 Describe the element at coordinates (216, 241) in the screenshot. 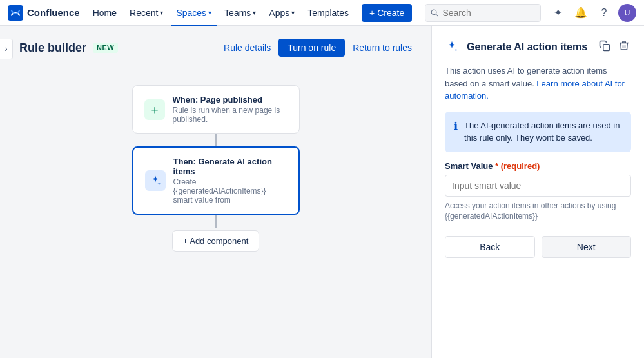

I see `add-component-button: + Add component` at that location.